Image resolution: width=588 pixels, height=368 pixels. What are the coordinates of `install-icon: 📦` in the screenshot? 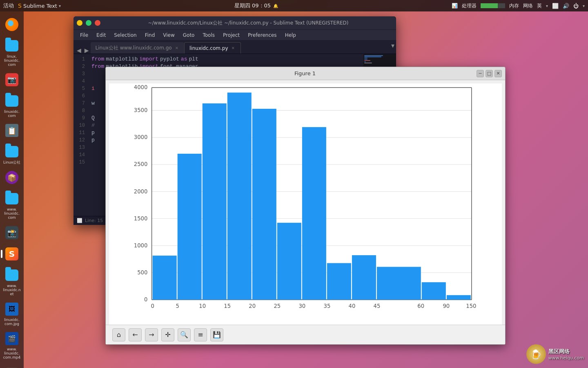 It's located at (12, 177).